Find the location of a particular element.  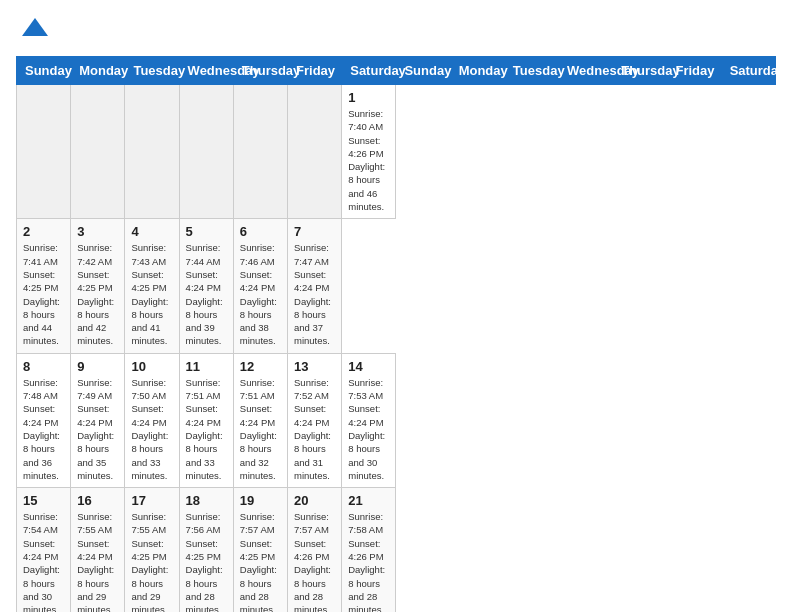

day-info: Sunrise: 7:52 AM Sunset: 4:24 PM Dayligh… is located at coordinates (314, 429).